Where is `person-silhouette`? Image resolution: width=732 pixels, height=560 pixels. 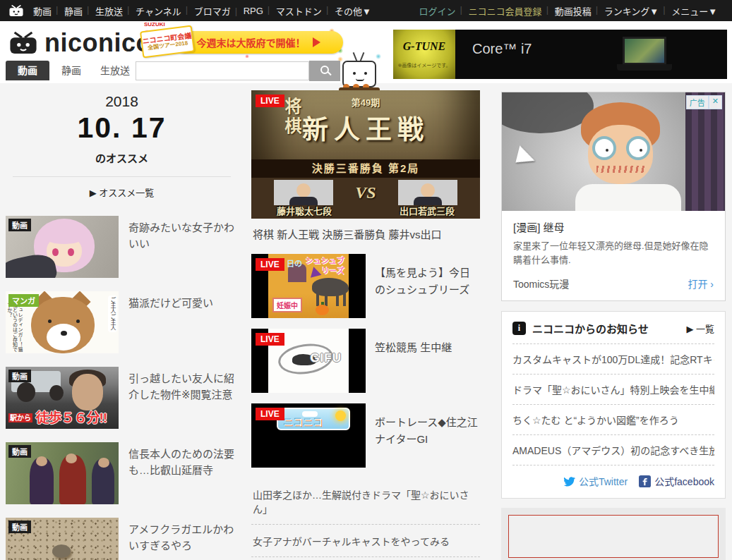 person-silhouette is located at coordinates (26, 392).